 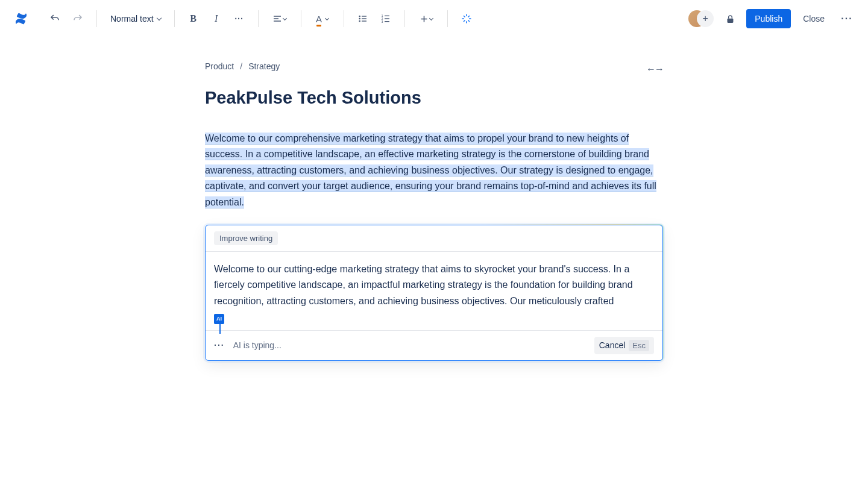 I want to click on insert-dropdown, so click(x=426, y=19).